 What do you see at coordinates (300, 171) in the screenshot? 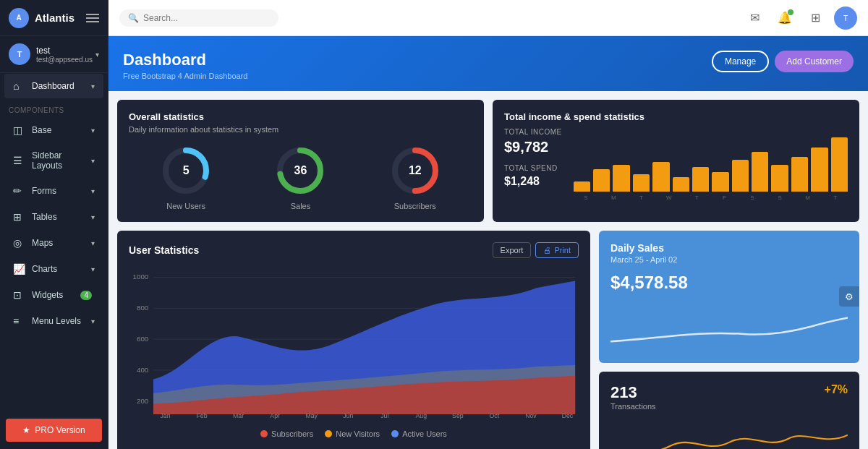
I see `sales-circle: 36` at bounding box center [300, 171].